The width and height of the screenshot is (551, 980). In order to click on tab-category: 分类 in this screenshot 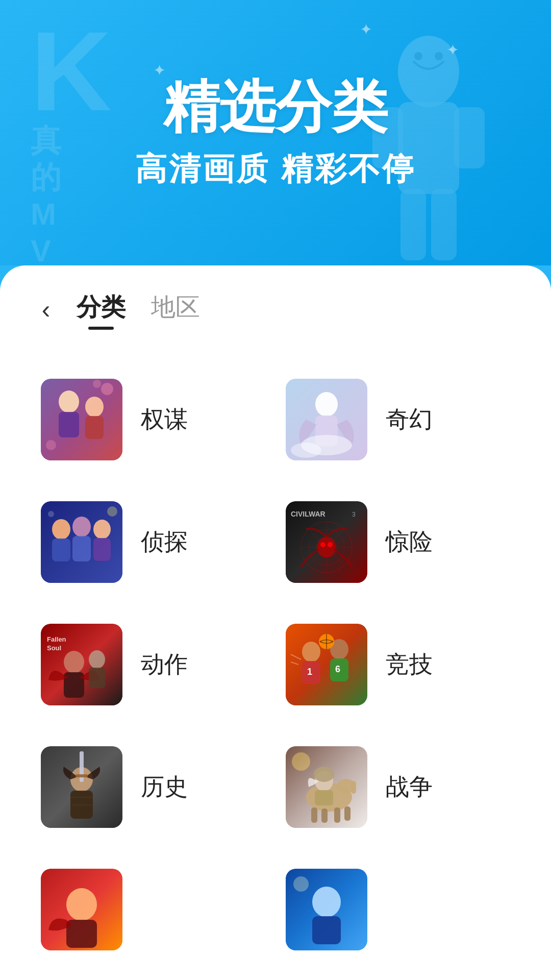, I will do `click(101, 309)`.